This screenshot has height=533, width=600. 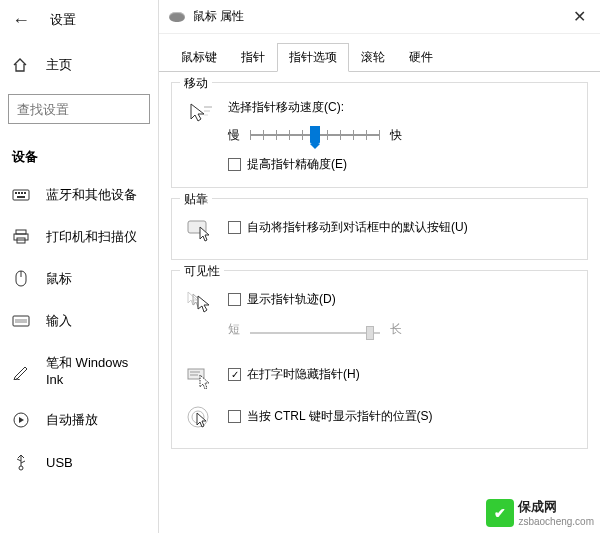 What do you see at coordinates (199, 58) in the screenshot?
I see `tab-buttons: 鼠标键` at bounding box center [199, 58].